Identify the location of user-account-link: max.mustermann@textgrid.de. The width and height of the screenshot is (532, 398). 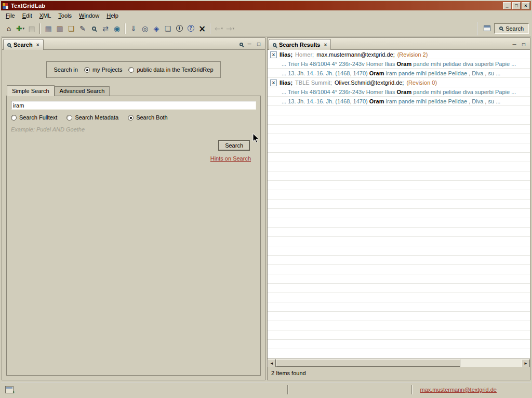
(458, 390).